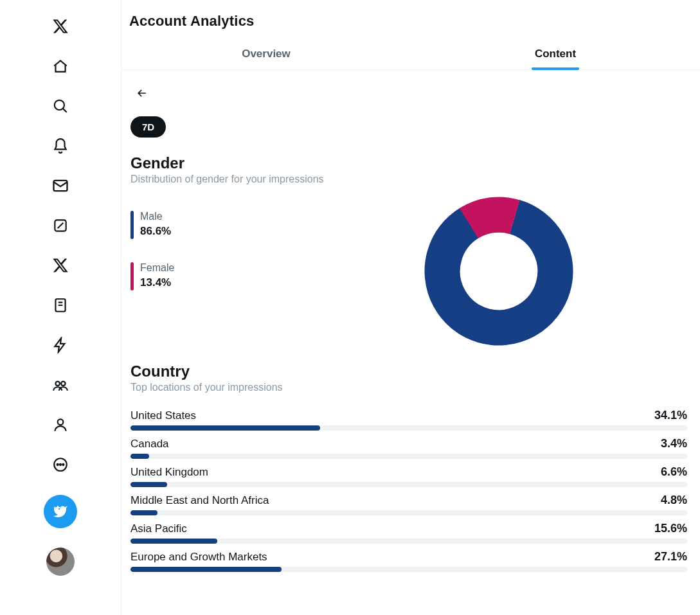 The width and height of the screenshot is (700, 615). I want to click on gender-legend: Male 86.6% Female 13.4%, so click(233, 255).